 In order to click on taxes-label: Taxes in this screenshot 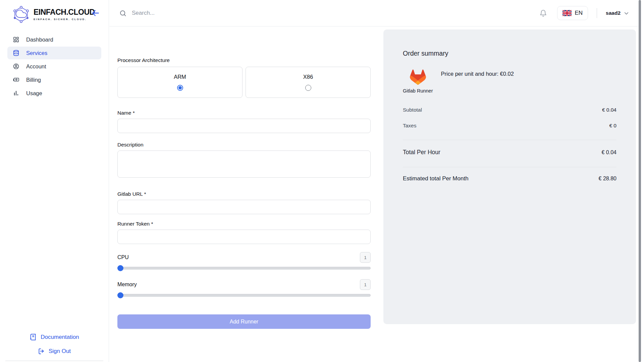, I will do `click(410, 126)`.